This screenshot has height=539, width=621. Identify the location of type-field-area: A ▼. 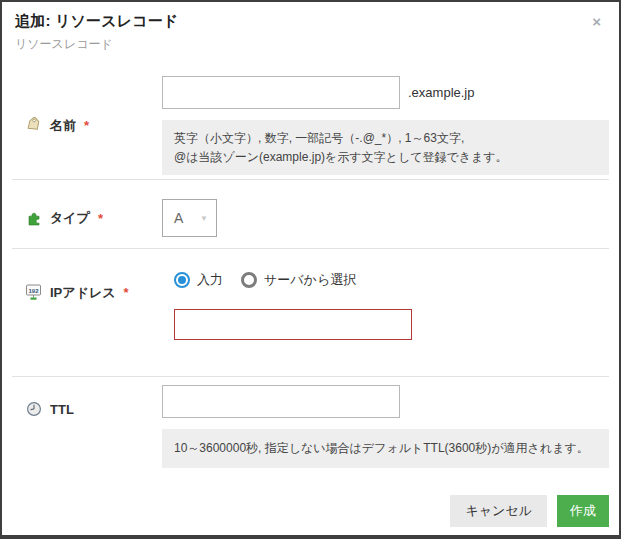
(386, 218).